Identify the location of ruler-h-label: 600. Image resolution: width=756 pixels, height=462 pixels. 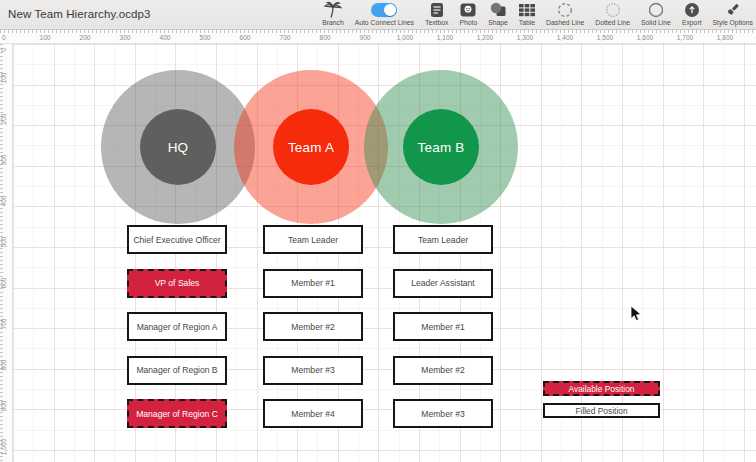
(246, 38).